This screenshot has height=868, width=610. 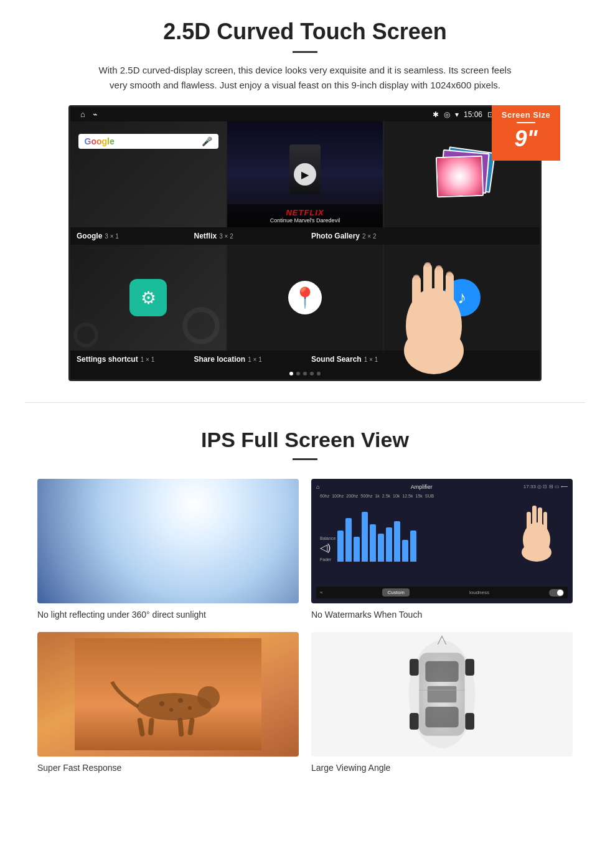 I want to click on badge-size: 9", so click(x=526, y=139).